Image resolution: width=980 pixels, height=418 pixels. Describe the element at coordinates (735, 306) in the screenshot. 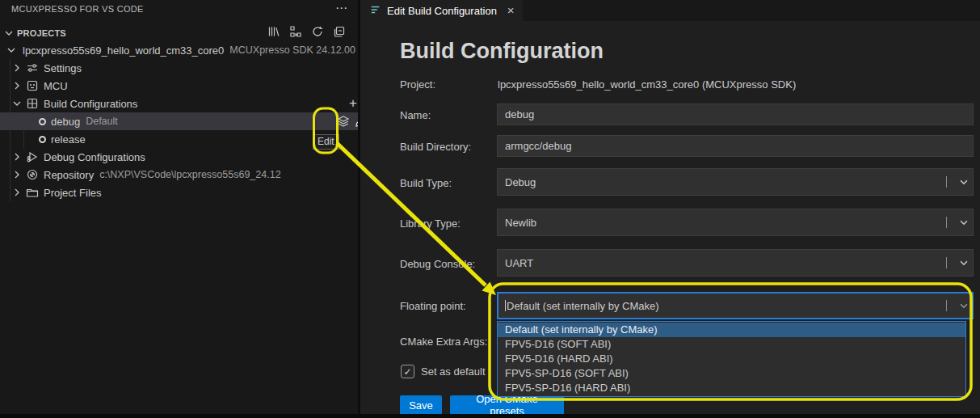

I see `floating-point-select: Default (set internally by CMake)` at that location.